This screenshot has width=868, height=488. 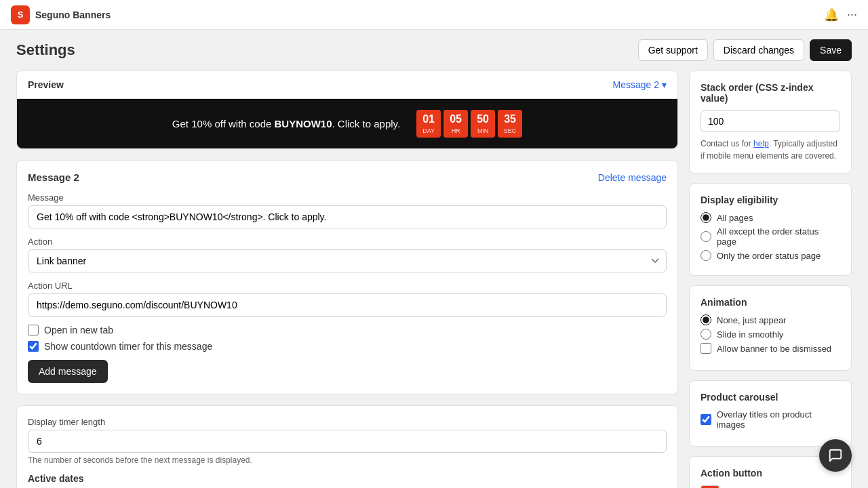 What do you see at coordinates (510, 123) in the screenshot?
I see `timer-box-sec: 35 SEC` at bounding box center [510, 123].